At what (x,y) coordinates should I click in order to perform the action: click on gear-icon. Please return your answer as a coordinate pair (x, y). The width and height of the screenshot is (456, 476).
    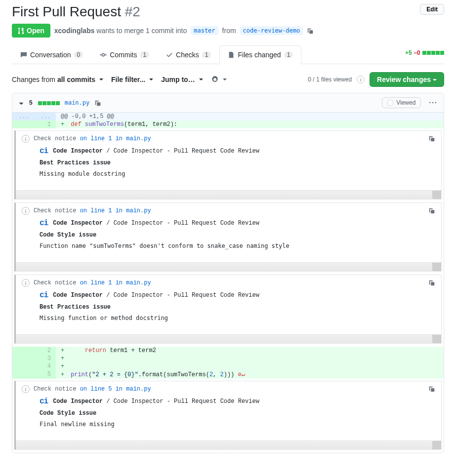
    Looking at the image, I should click on (215, 79).